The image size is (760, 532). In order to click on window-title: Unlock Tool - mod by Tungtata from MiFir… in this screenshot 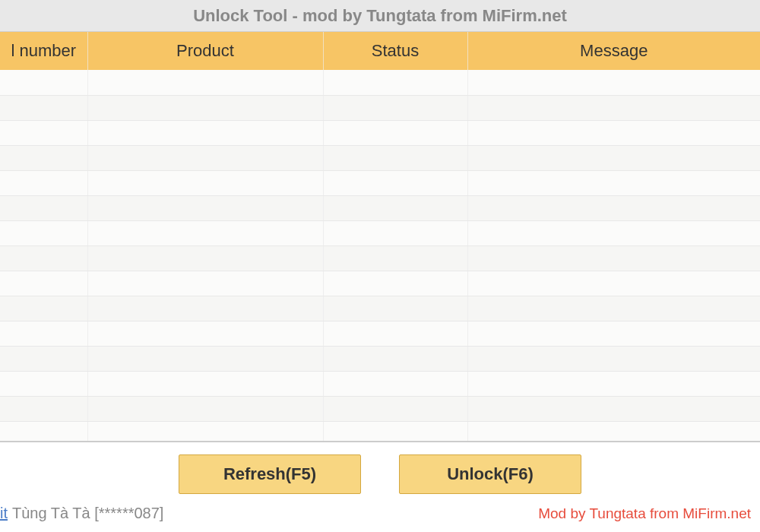, I will do `click(380, 16)`.